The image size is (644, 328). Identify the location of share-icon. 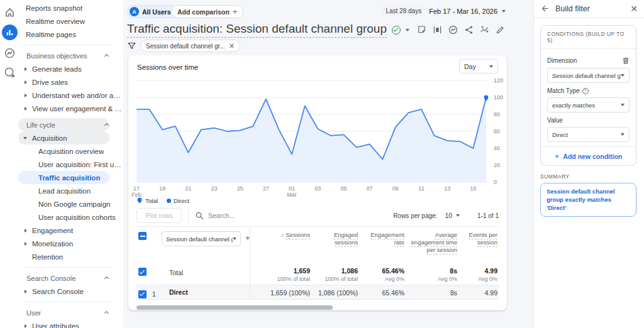
(469, 30).